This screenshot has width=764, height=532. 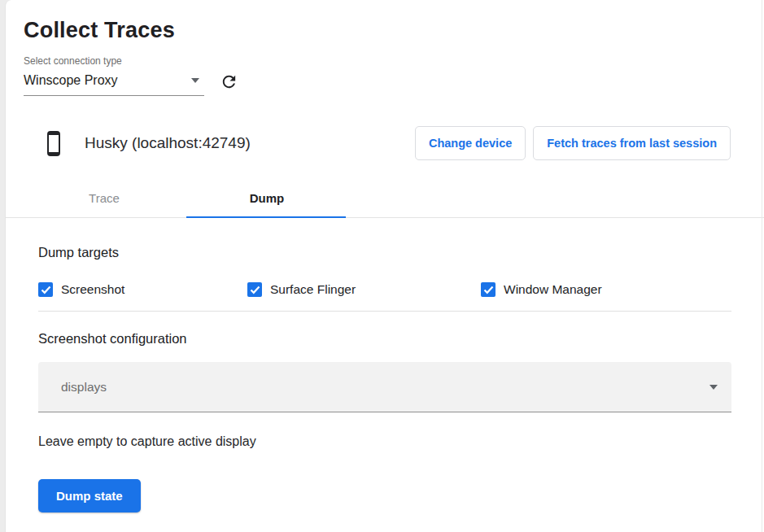 What do you see at coordinates (384, 85) in the screenshot?
I see `connection-select-row: Winscope Proxy` at bounding box center [384, 85].